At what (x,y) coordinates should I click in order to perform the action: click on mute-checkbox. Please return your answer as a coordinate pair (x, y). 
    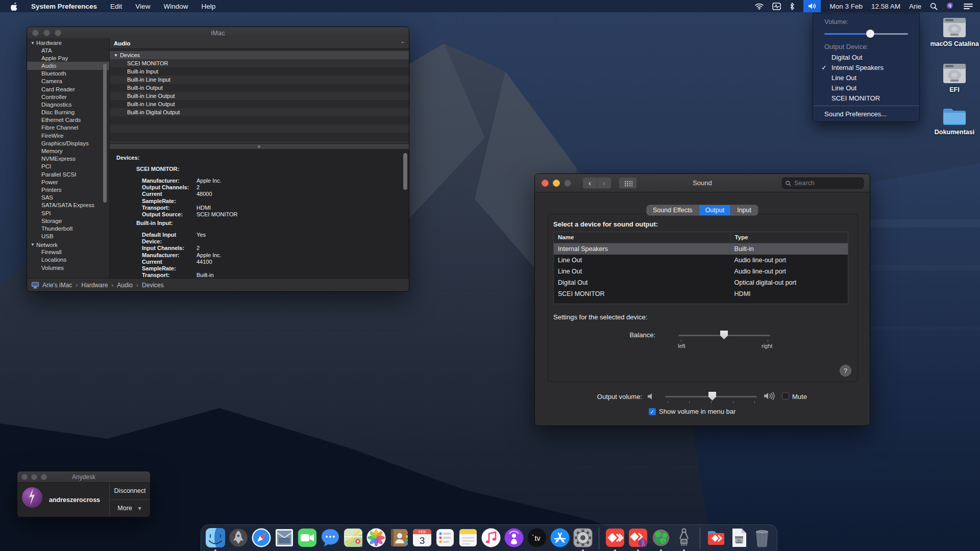
    Looking at the image, I should click on (786, 396).